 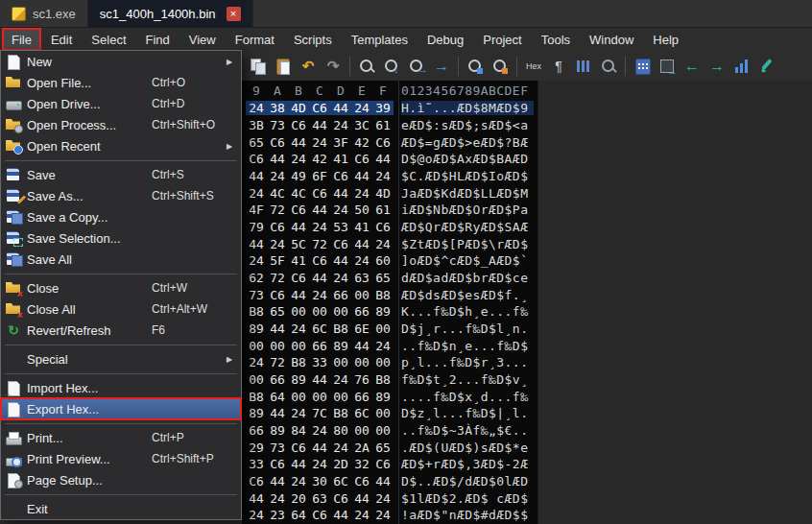 What do you see at coordinates (467, 514) in the screenshot?
I see `ascii-text: !aÆD$"nÆD$#dÆD$$` at bounding box center [467, 514].